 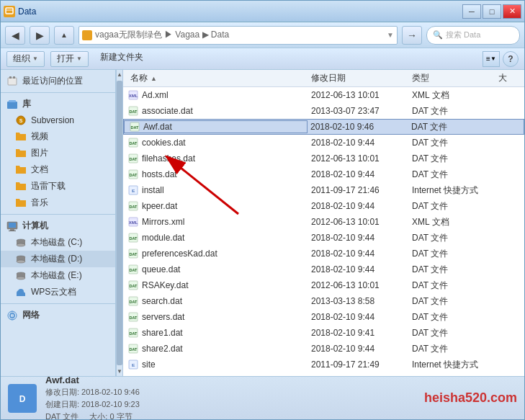 I want to click on file-row: DAT preferencesKad.dat 2018-02-10 9:44 D…, so click(x=324, y=254).